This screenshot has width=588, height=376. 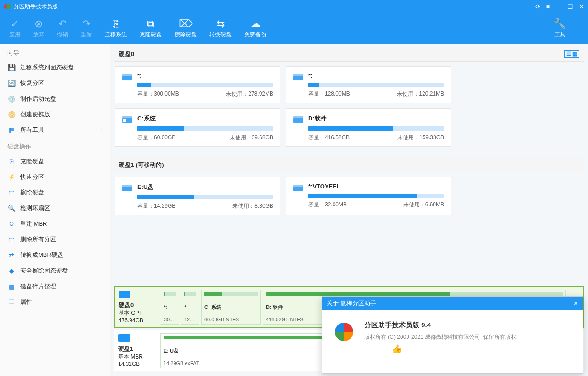 What do you see at coordinates (55, 208) in the screenshot?
I see `sidebar-item: 🔍检测坏扇区` at bounding box center [55, 208].